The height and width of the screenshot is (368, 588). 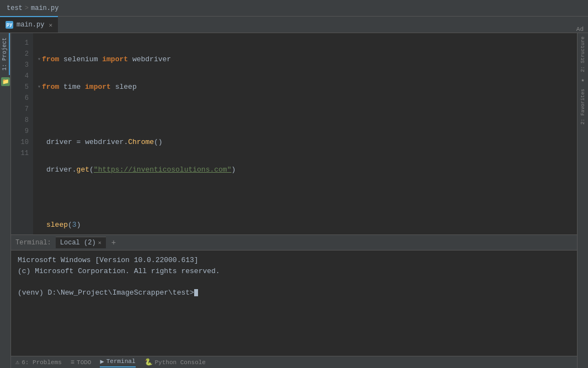 I want to click on status-bar: ⚠ 6: Problems ≡ TODO ▶ Terminal 🐍 Python…, so click(x=294, y=362).